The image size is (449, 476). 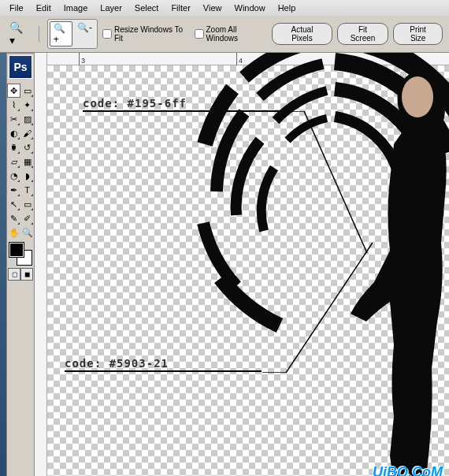 I want to click on standard-mode: ◻, so click(x=14, y=274).